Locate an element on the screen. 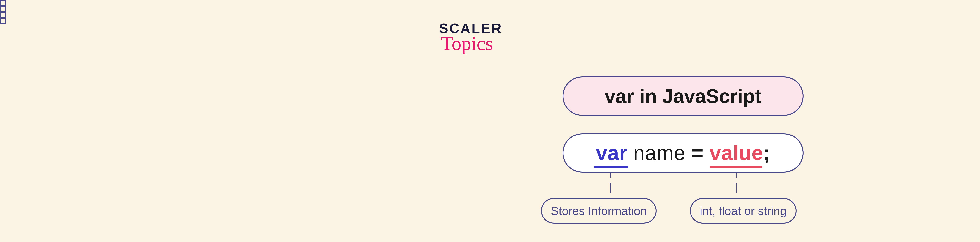 The height and width of the screenshot is (242, 980). underline-var is located at coordinates (611, 167).